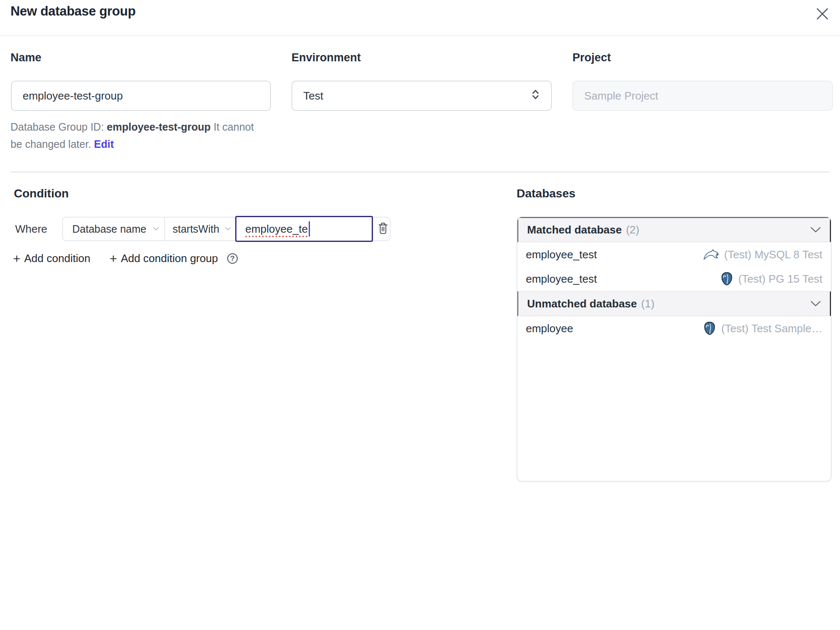 The width and height of the screenshot is (840, 630). I want to click on condition-actions: + Add condition + Add condition group ?, so click(125, 259).